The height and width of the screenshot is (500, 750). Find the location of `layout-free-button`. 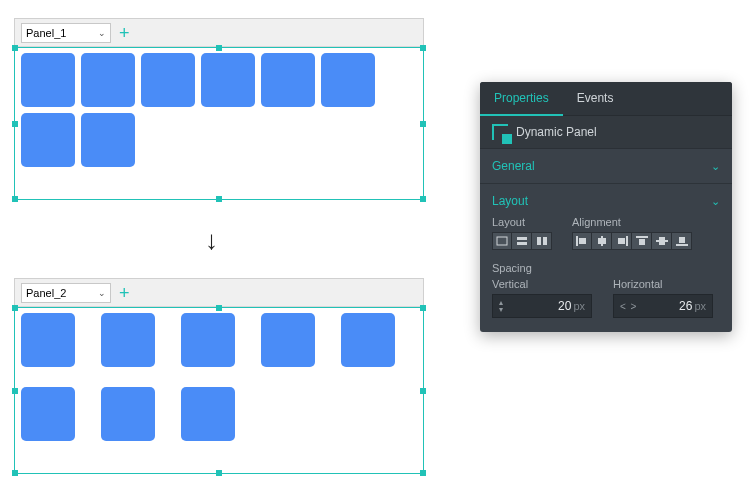

layout-free-button is located at coordinates (502, 241).